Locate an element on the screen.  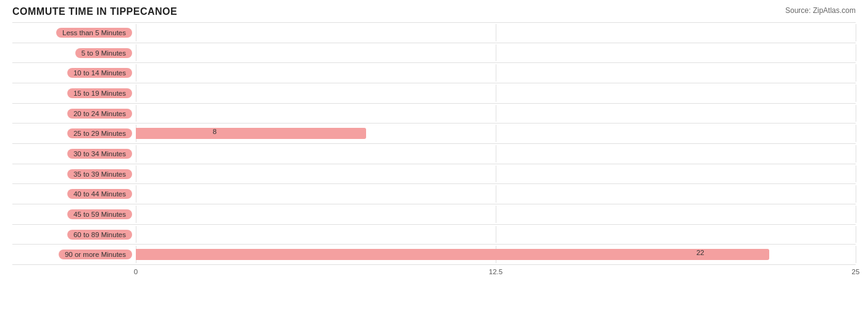
bar-row: 90 or more Minutes22 is located at coordinates (434, 254).